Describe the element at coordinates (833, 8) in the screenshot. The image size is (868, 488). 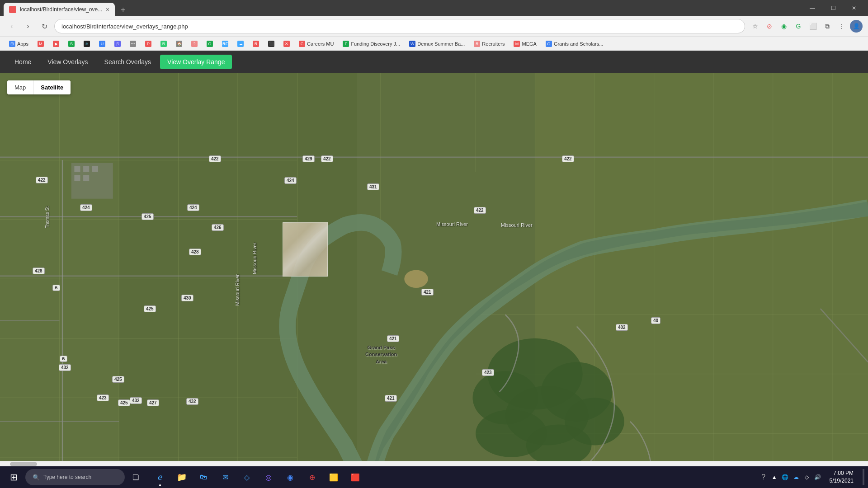
I see `maximize-button: ☐` at that location.